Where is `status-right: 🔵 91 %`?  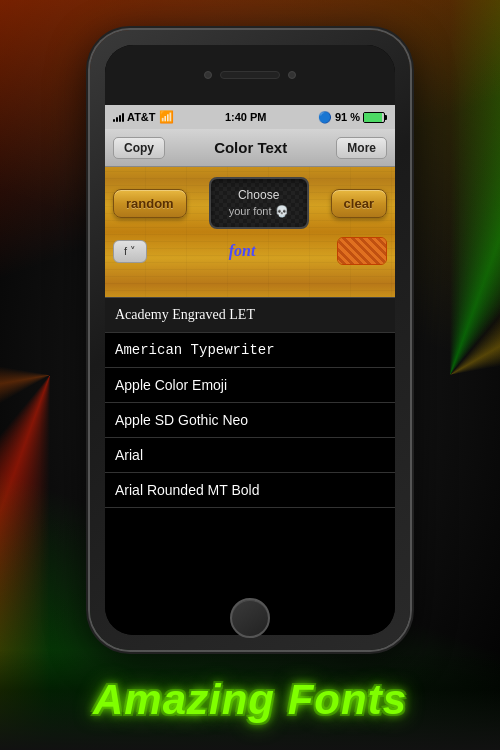
status-right: 🔵 91 % is located at coordinates (352, 118).